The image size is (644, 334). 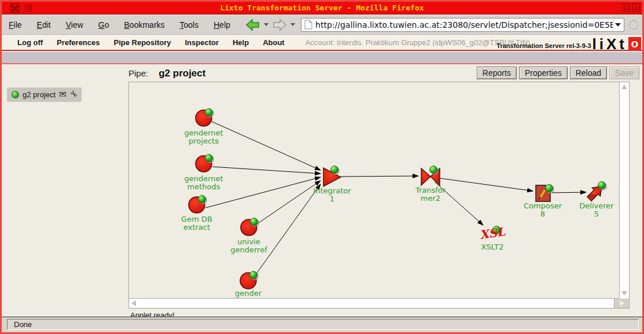 I want to click on window-menu-button, so click(x=15, y=8).